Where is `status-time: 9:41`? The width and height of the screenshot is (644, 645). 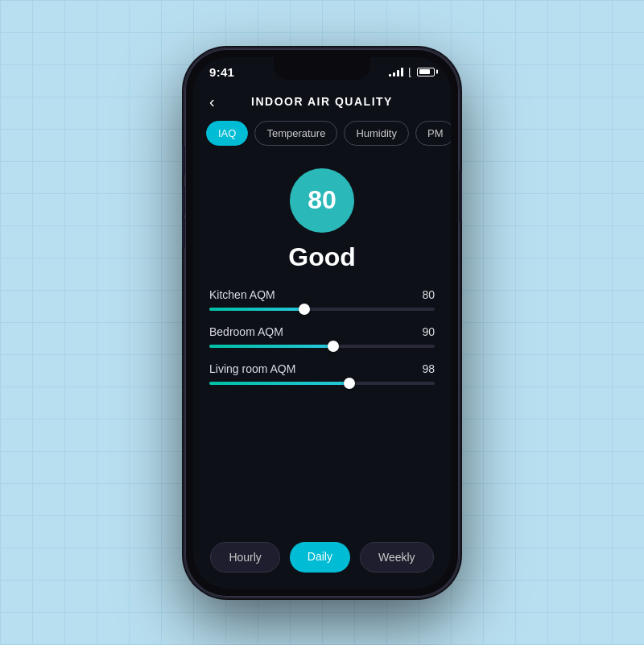
status-time: 9:41 is located at coordinates (222, 72).